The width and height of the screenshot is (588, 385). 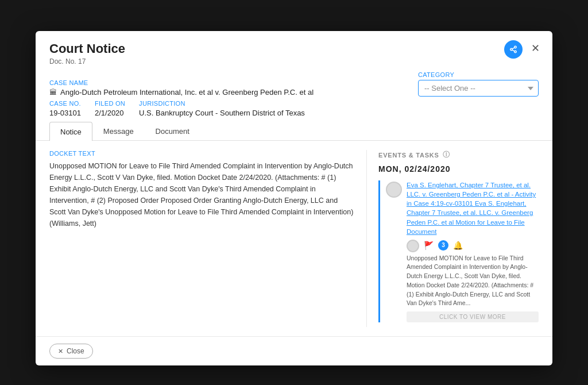 What do you see at coordinates (87, 61) in the screenshot?
I see `modal-doc-no: Doc. No. 17` at bounding box center [87, 61].